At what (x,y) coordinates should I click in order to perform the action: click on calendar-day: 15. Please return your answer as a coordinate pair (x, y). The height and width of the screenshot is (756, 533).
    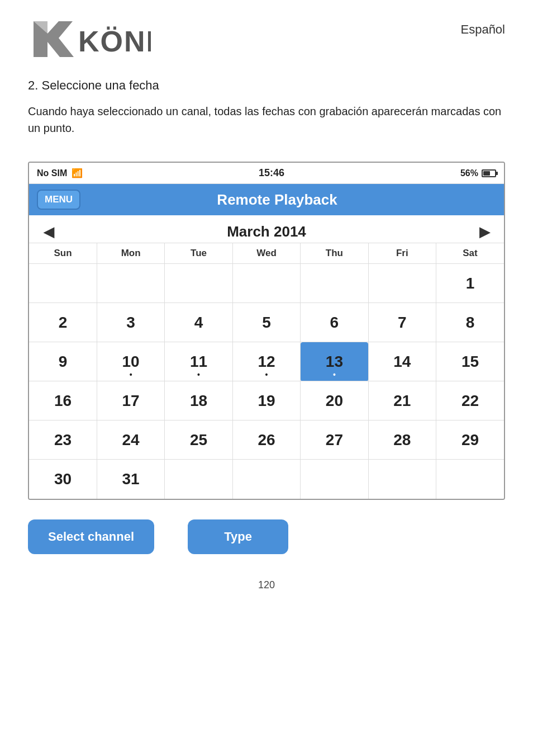
    Looking at the image, I should click on (470, 362).